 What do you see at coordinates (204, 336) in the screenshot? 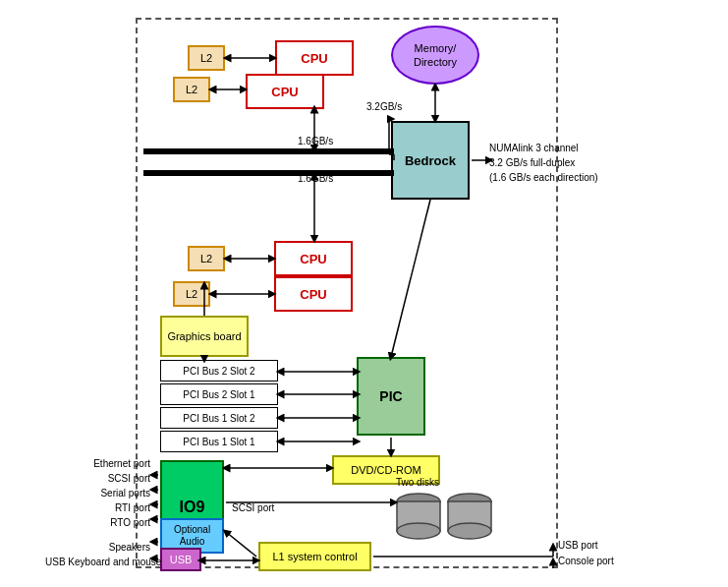
I see `graphics-board: Graphics board` at bounding box center [204, 336].